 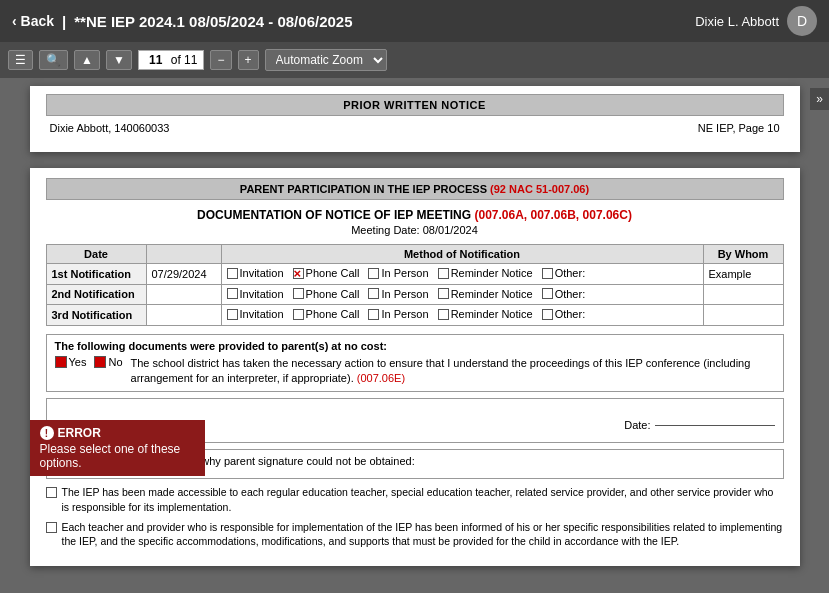 I want to click on section-header: PARENT PARTICIPATION IN THE IEP PROCESS …, so click(x=415, y=189).